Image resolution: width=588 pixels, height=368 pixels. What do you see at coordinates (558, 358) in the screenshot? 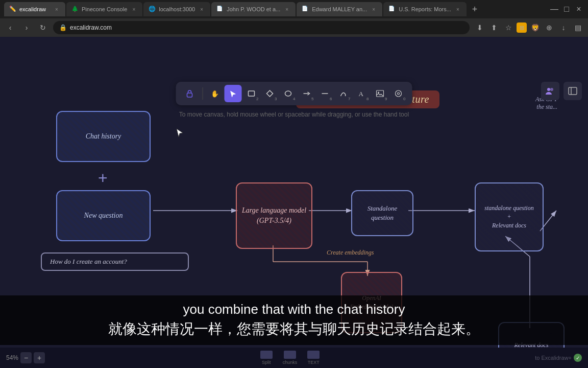
I see `watermark: to Excalidraw+ ✓` at bounding box center [558, 358].